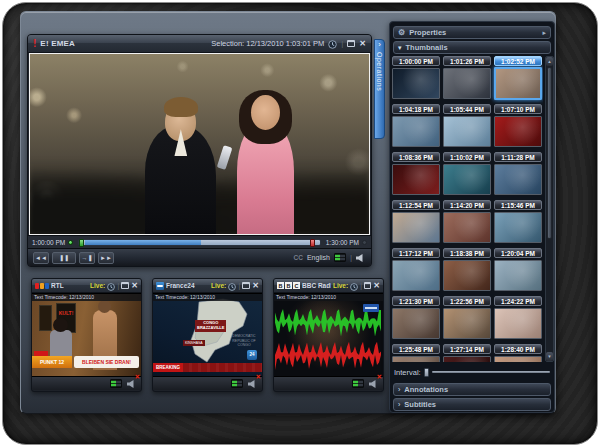  Describe the element at coordinates (416, 318) in the screenshot. I see `thumbnail-item: 1:21:30 PM` at that location.